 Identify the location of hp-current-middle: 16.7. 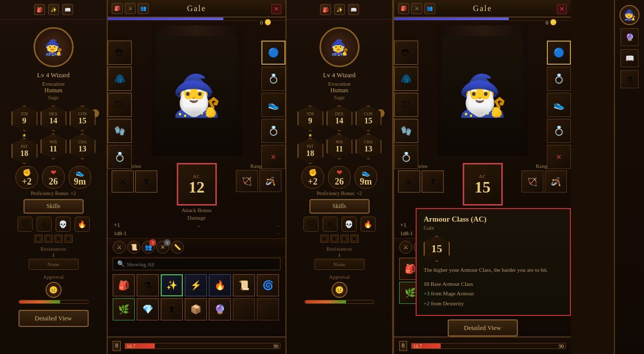
(131, 346).